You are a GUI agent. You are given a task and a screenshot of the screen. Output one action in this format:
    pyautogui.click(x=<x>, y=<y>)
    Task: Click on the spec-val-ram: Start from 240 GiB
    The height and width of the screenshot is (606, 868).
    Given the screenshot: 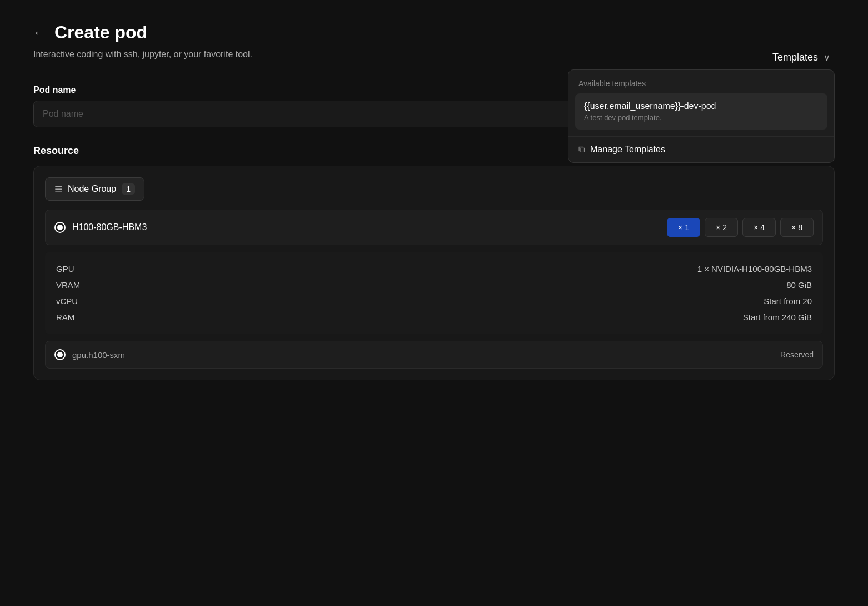 What is the action you would take?
    pyautogui.click(x=777, y=317)
    